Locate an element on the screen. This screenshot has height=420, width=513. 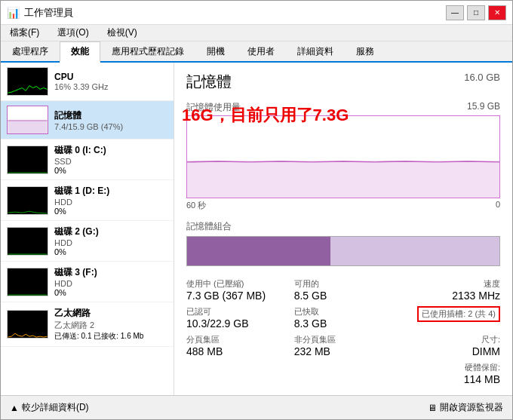
disk1-label: 磁碟 1 (D: E:) is located at coordinates (111, 192).